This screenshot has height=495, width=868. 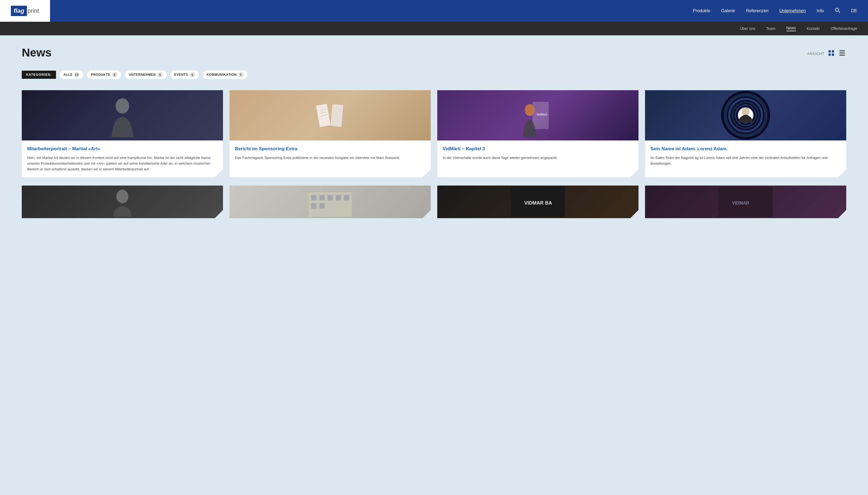 What do you see at coordinates (746, 134) in the screenshot?
I see `news-card-4: Sein Name ist Adam. Lorenz Adam. Im Sale…` at bounding box center [746, 134].